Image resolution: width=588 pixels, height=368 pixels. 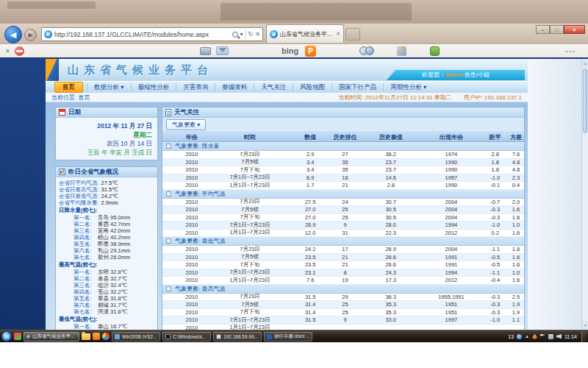 I want to click on hidden-icons-caret: ▲, so click(x=527, y=336).